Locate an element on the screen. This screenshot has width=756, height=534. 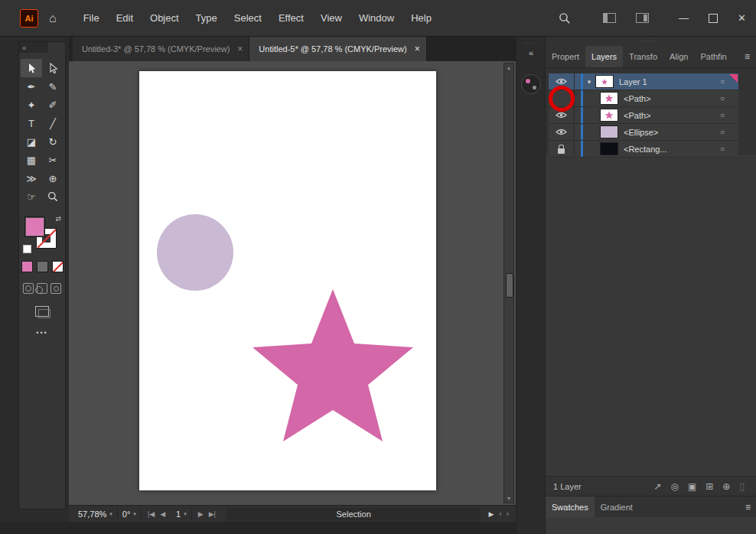
close-button: ✕ is located at coordinates (742, 18).